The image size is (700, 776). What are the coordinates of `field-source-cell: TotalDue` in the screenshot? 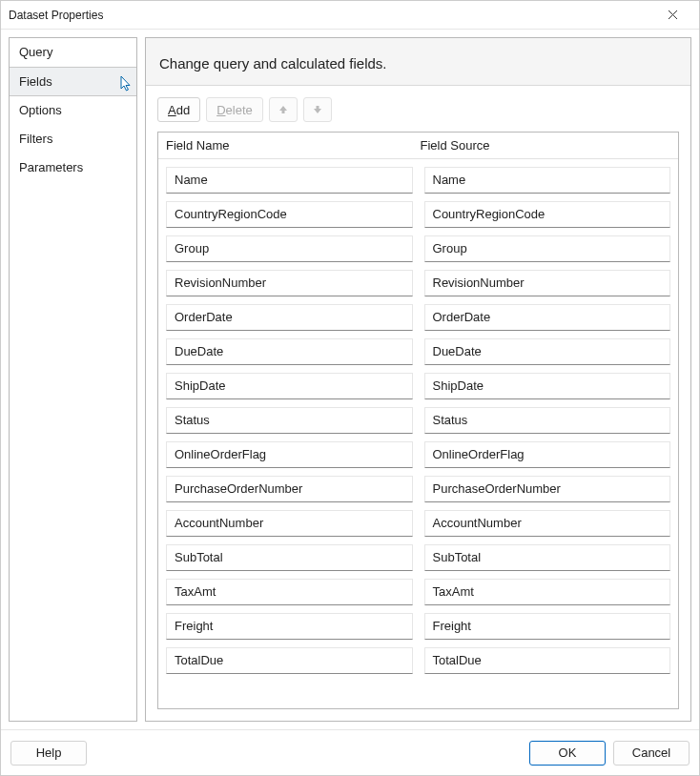 It's located at (547, 661).